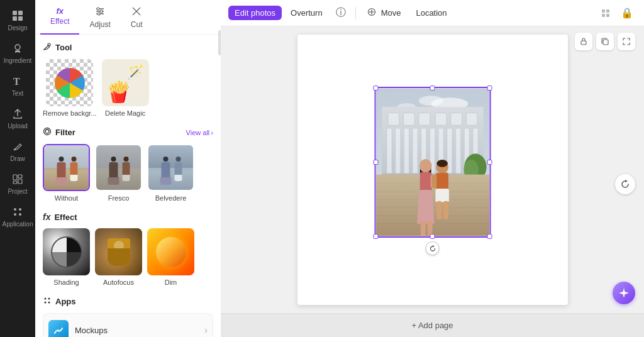  Describe the element at coordinates (433, 162) in the screenshot. I see `photo-image` at that location.